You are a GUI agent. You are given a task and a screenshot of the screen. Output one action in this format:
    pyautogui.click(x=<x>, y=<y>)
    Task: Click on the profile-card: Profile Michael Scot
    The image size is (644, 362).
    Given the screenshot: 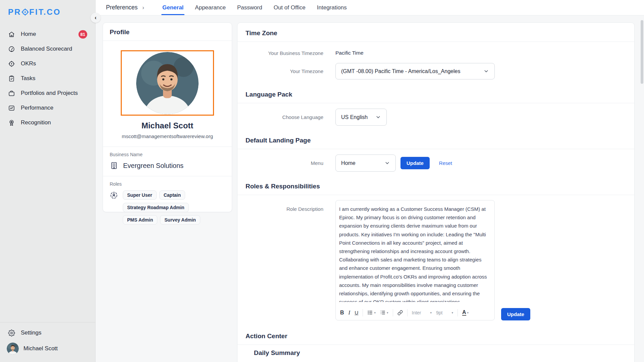 What is the action you would take?
    pyautogui.click(x=167, y=117)
    